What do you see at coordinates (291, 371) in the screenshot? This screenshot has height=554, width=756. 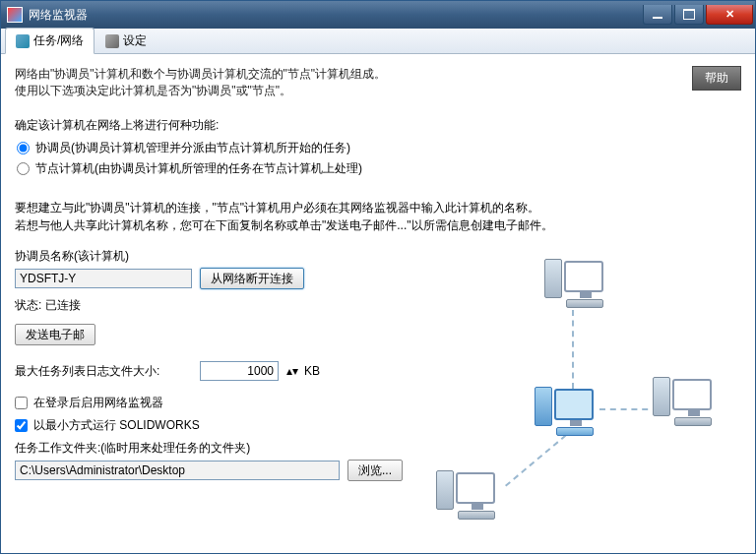 I see `spinner-icon: ▴▾` at bounding box center [291, 371].